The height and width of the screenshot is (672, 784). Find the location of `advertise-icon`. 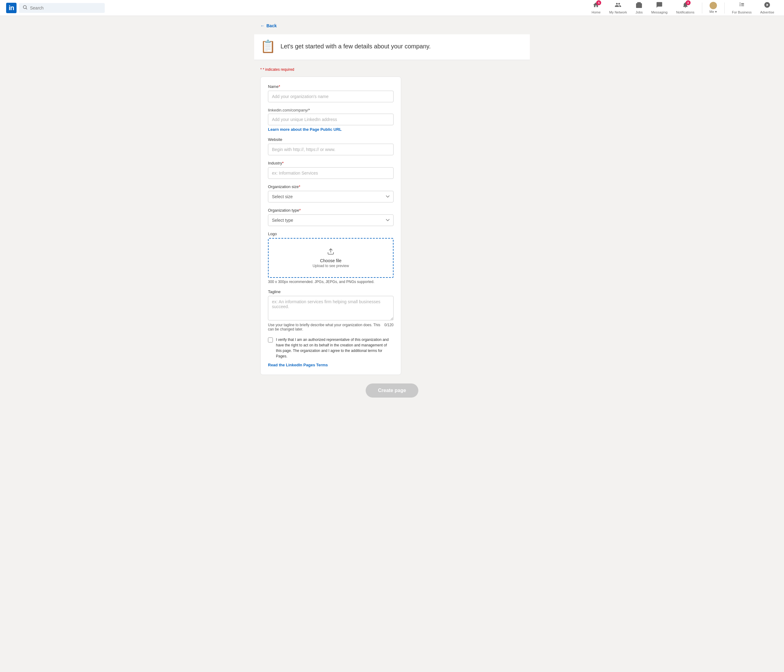

advertise-icon is located at coordinates (767, 6).